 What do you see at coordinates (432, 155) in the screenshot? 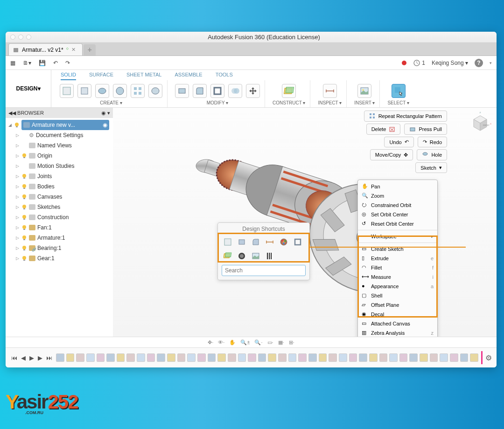
I see `hole-button: Hole` at bounding box center [432, 155].